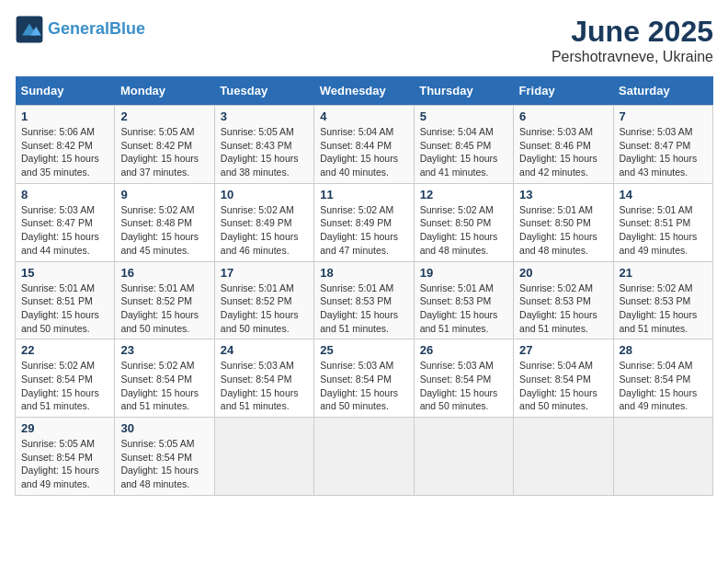 Image resolution: width=728 pixels, height=563 pixels. Describe the element at coordinates (64, 386) in the screenshot. I see `day-info: Sunrise: 5:02 AMSunset: 8:54 PMDaylight:…` at that location.